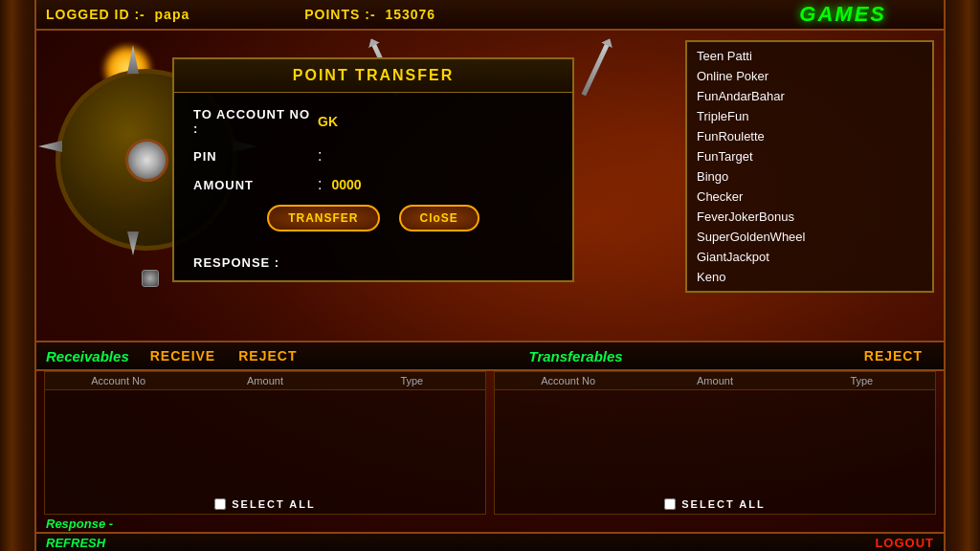 This screenshot has height=551, width=980. Describe the element at coordinates (490, 523) in the screenshot. I see `response-status-bar: Response -` at that location.